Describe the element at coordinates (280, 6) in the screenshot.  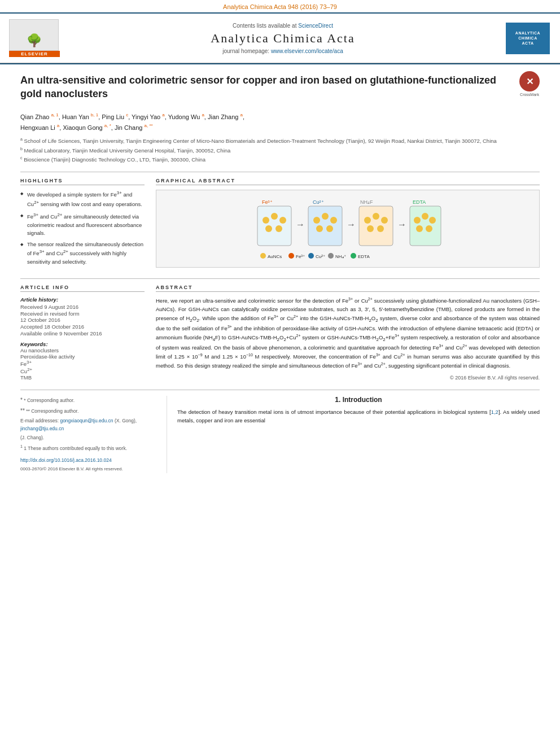
I see `journal-reference: Analytica Chimica Acta 948 (2016) 73–79` at that location.